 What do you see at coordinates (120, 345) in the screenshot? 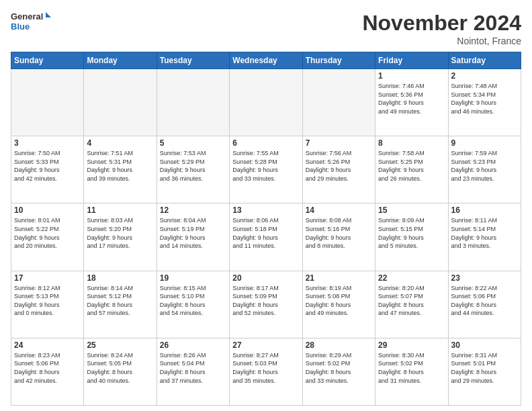
I see `day-number: 25` at bounding box center [120, 345].